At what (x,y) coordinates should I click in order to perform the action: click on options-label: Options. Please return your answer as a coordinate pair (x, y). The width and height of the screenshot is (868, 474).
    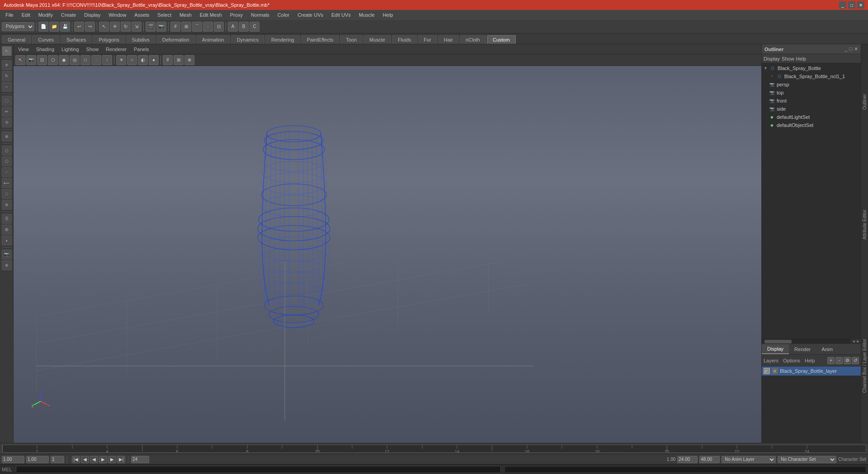
    Looking at the image, I should click on (792, 361).